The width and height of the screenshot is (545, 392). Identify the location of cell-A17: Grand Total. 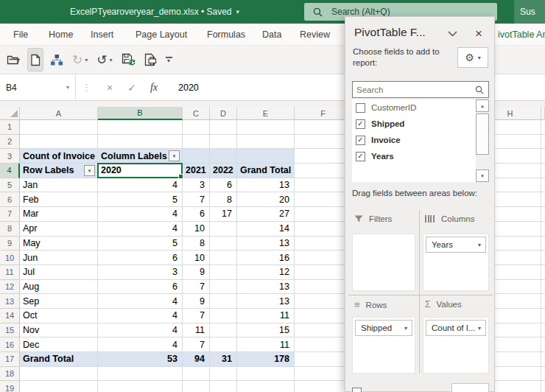
(59, 360).